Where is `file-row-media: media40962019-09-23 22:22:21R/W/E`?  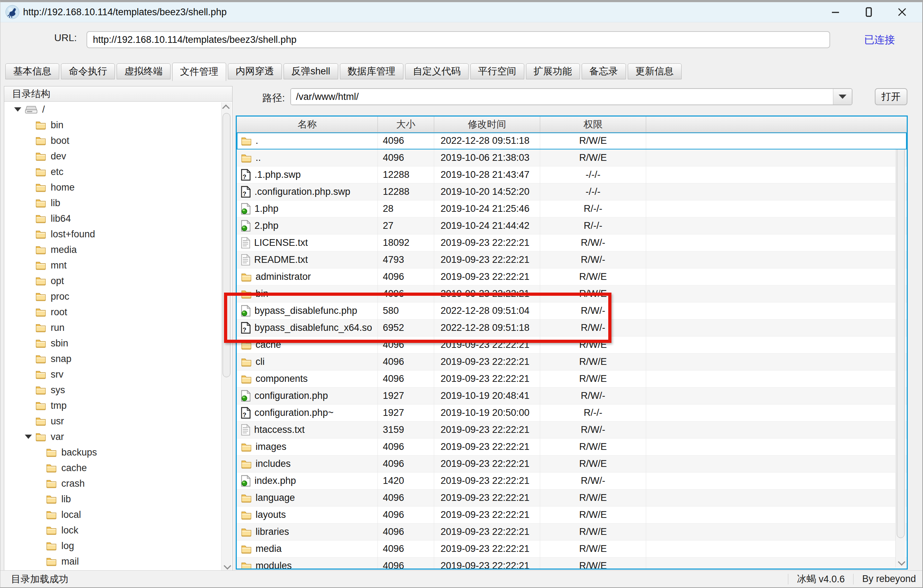 file-row-media: media40962019-09-23 22:22:21R/W/E is located at coordinates (572, 549).